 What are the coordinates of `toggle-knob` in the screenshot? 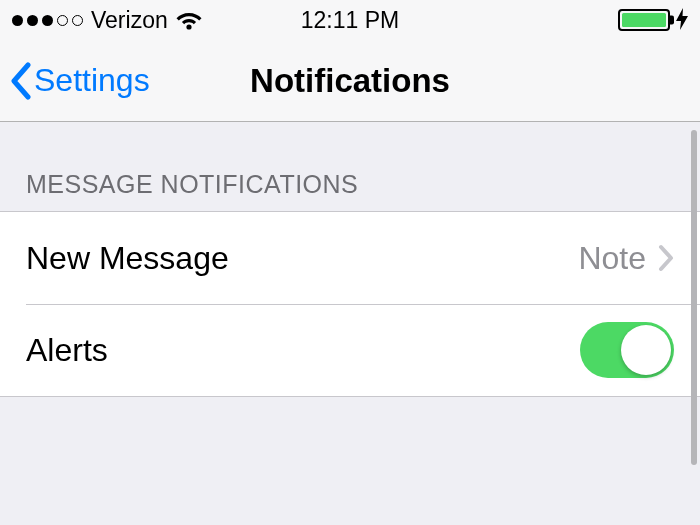 It's located at (646, 350).